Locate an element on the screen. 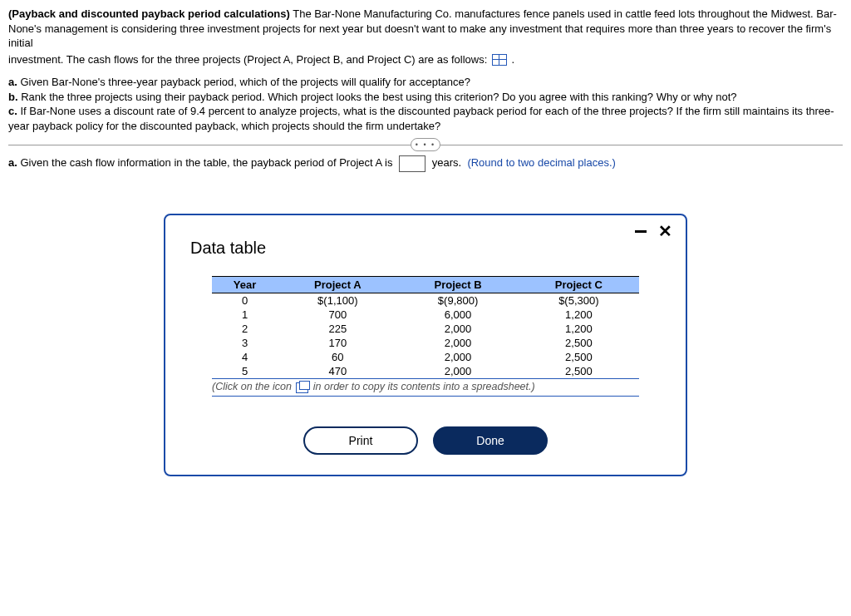 Image resolution: width=851 pixels, height=616 pixels. close-icon: ✕ is located at coordinates (665, 231).